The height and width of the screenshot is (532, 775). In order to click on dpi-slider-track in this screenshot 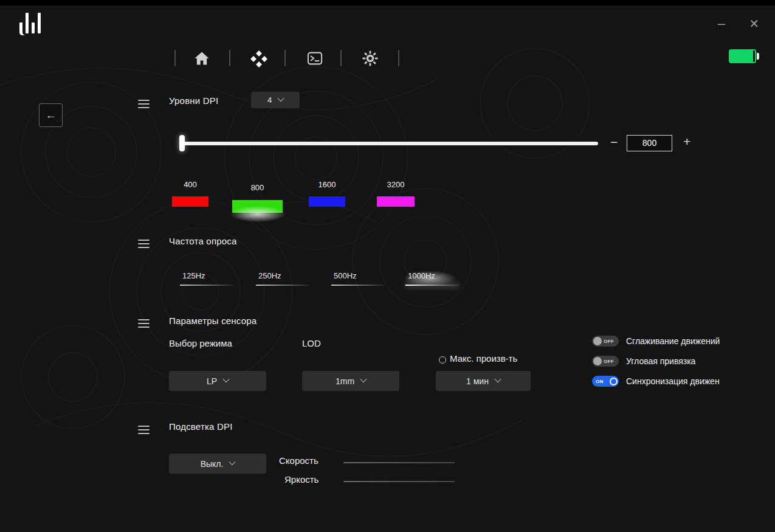, I will do `click(390, 143)`.